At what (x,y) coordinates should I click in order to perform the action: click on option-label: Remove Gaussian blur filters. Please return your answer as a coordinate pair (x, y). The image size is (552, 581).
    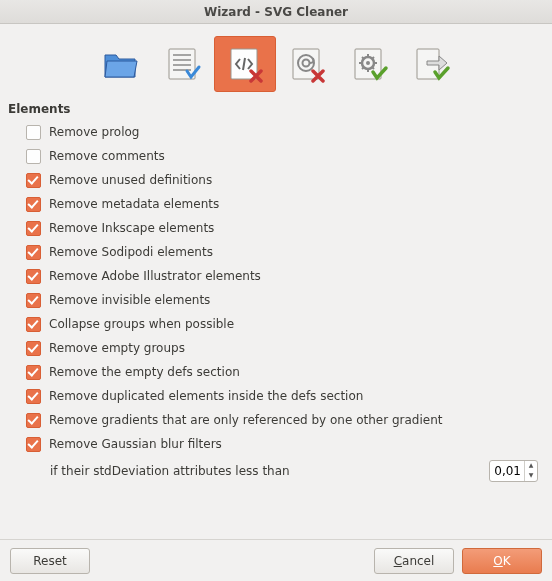
    Looking at the image, I should click on (136, 444).